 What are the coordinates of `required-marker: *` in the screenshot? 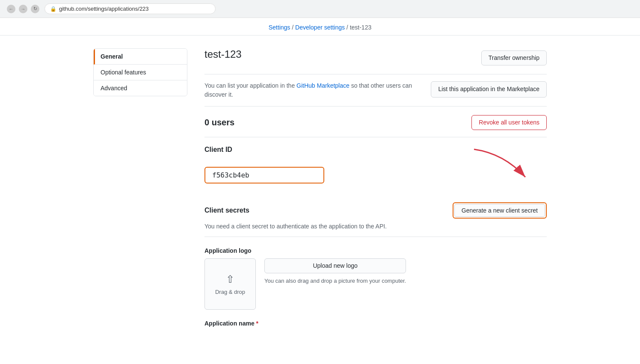 It's located at (258, 323).